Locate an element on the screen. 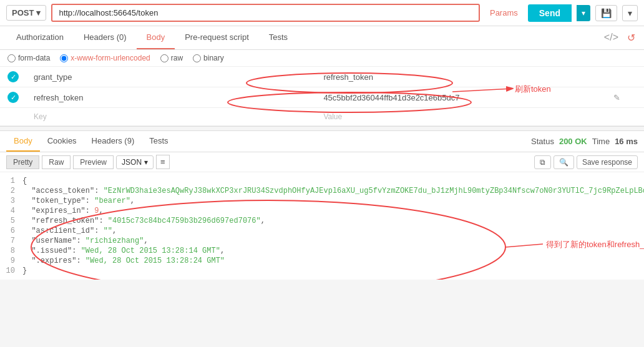 This screenshot has height=347, width=644. tab-pre-request: Pre-request script is located at coordinates (217, 37).